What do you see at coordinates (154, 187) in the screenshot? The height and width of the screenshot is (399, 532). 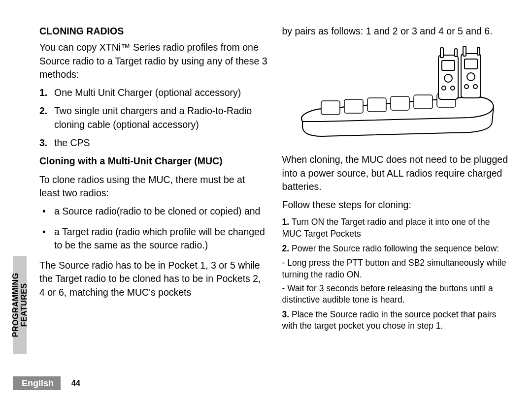 I see `muc-intro: To clone radios using the MUC, there mus…` at bounding box center [154, 187].